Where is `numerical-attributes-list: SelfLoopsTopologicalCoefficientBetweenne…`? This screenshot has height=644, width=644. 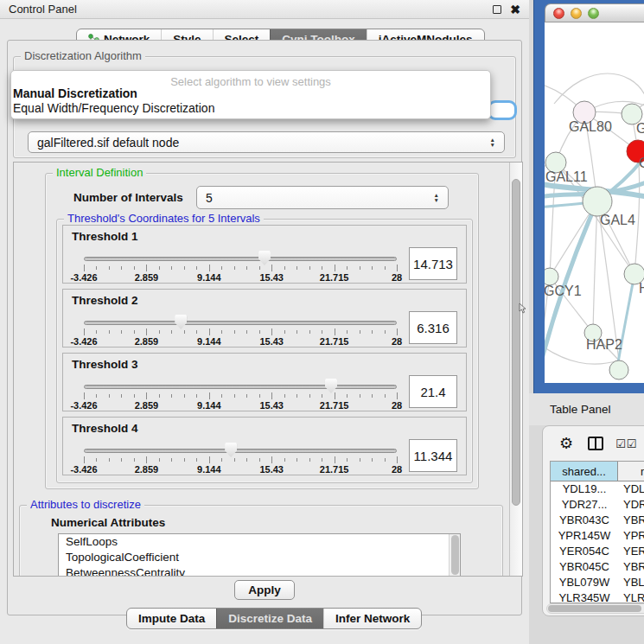
numerical-attributes-list: SelfLoopsTopologicalCoefficientBetweenne… is located at coordinates (259, 555).